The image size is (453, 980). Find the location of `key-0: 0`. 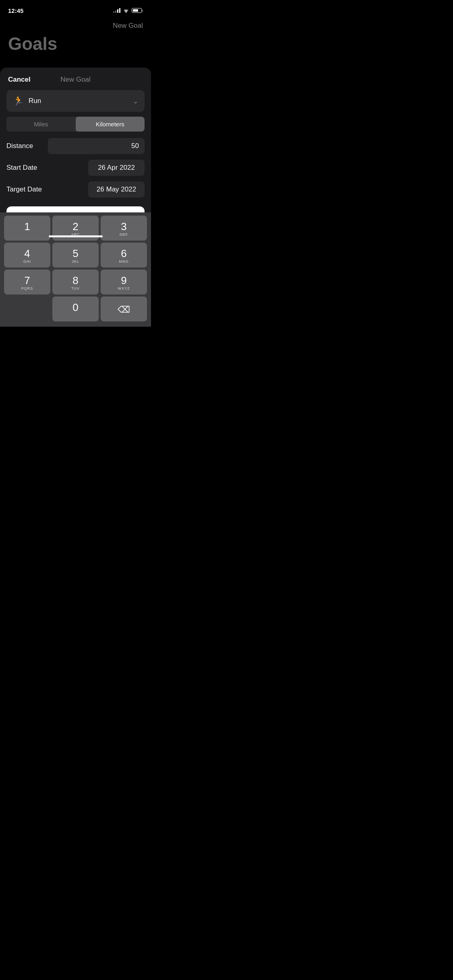

key-0: 0 is located at coordinates (76, 309).